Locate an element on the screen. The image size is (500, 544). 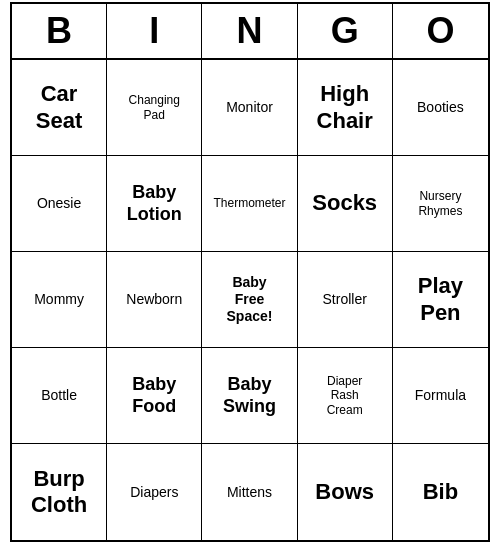
cell-text-1: ChangingPad is located at coordinates (154, 108).